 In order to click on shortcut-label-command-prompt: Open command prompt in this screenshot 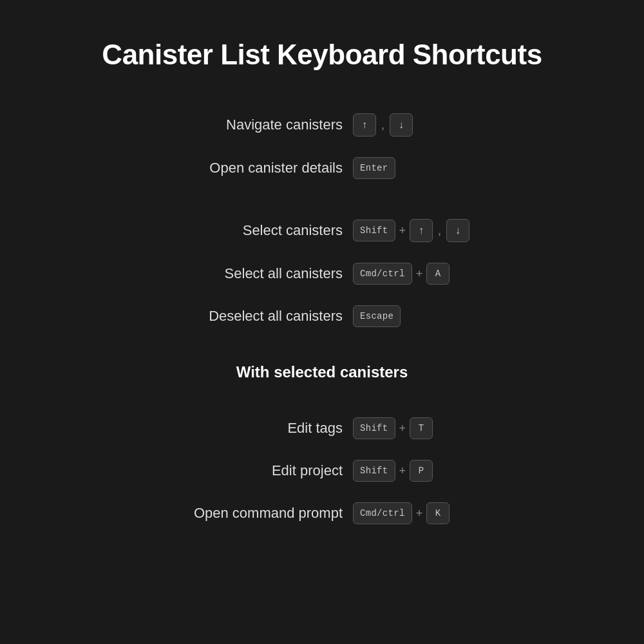, I will do `click(252, 513)`.